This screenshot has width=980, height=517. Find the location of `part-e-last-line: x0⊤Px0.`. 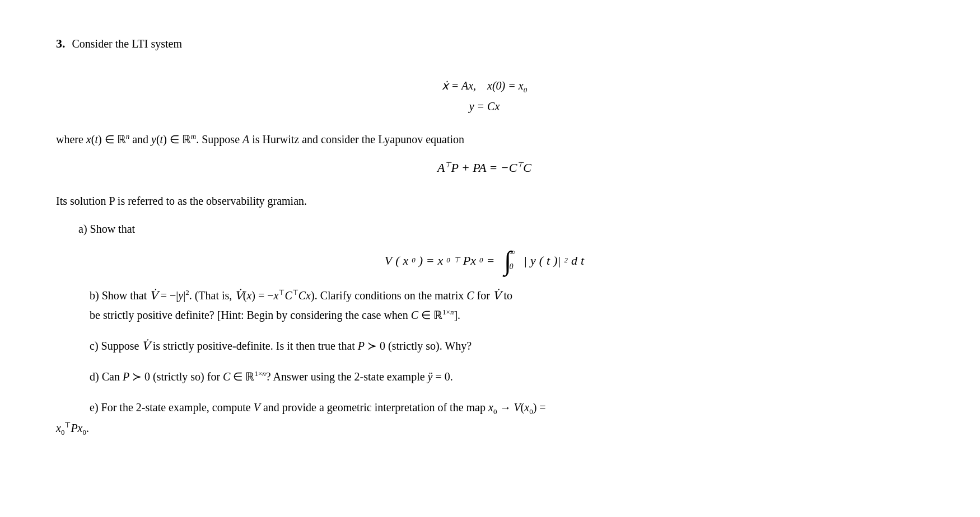

part-e-last-line: x0⊤Px0. is located at coordinates (484, 429).